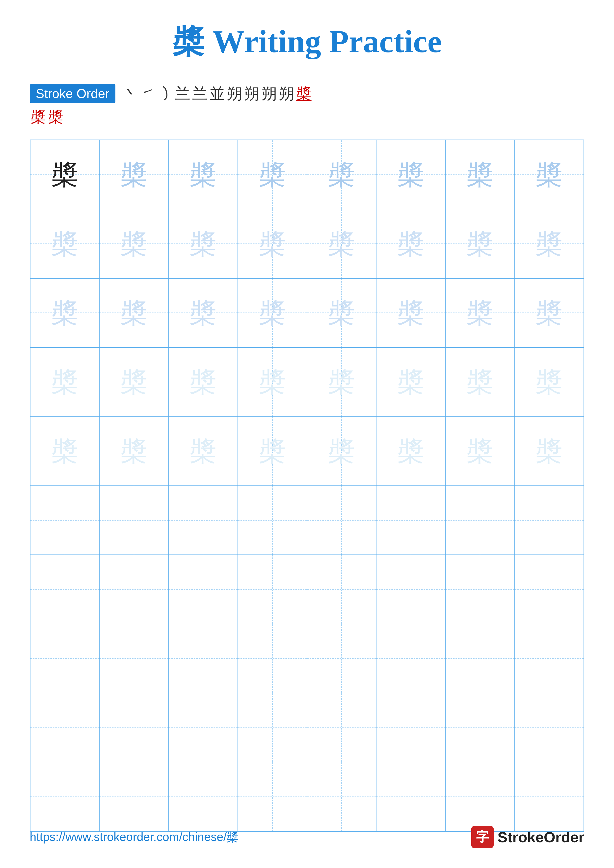 The height and width of the screenshot is (868, 614). Describe the element at coordinates (287, 94) in the screenshot. I see `stroke-10: 朔` at that location.